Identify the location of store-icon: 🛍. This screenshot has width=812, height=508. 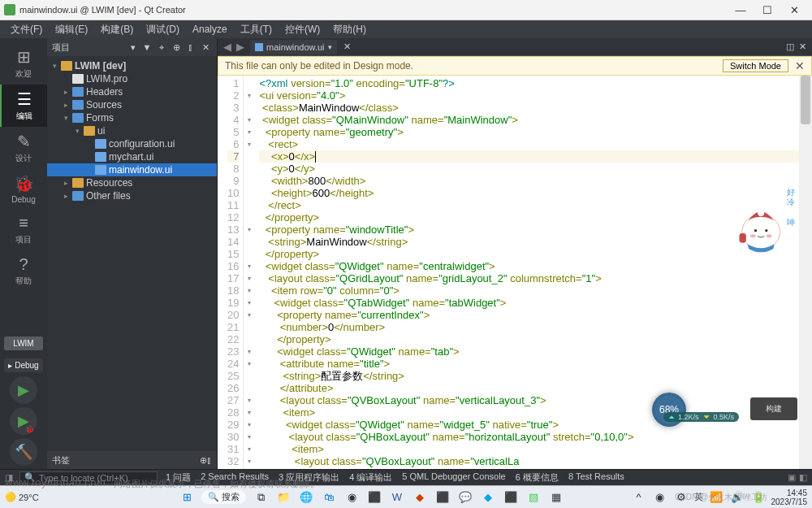
(329, 497).